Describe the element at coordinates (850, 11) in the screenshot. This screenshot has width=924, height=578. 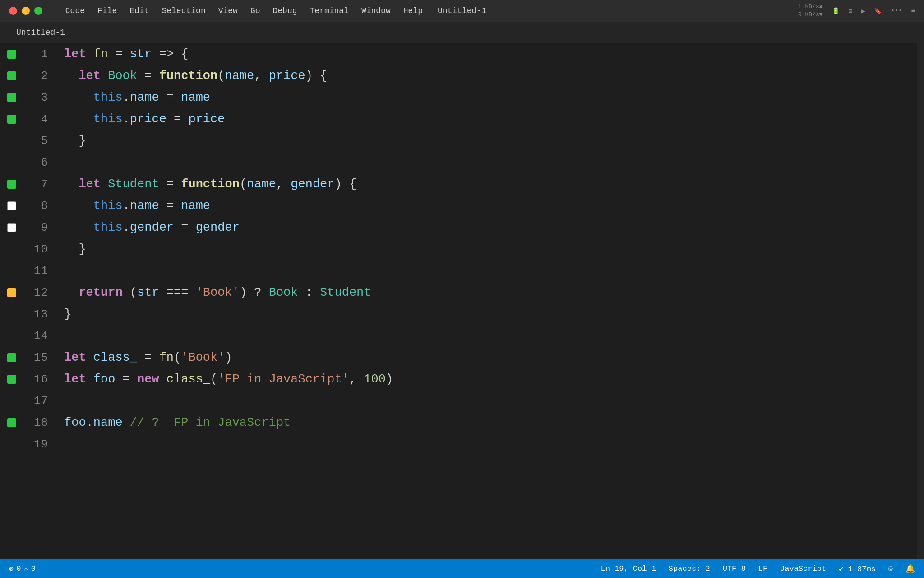
I see `airplay-icon: ⊡` at that location.